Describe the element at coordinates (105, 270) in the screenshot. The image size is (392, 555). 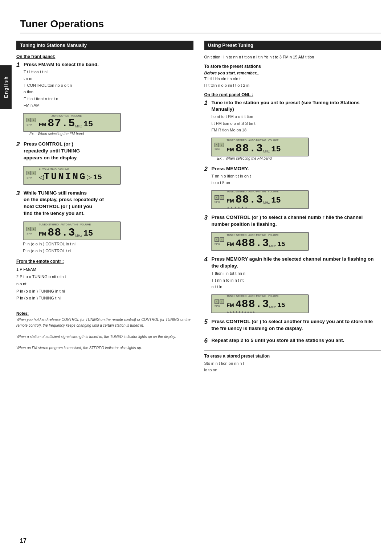
I see `remote-step1: 1 P FM/AM` at that location.